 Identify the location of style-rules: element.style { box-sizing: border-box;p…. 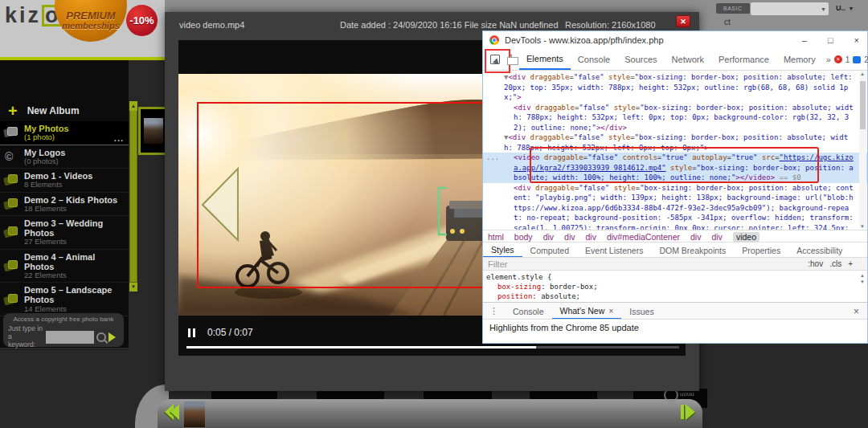
(675, 287).